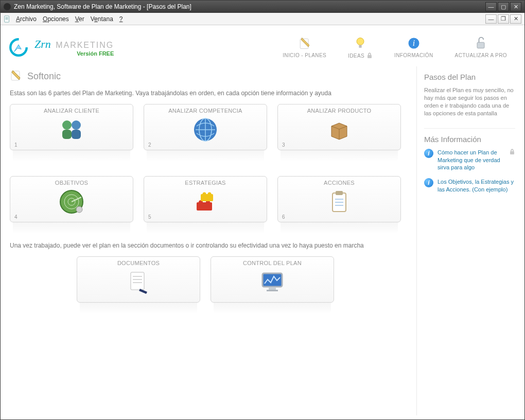 This screenshot has width=525, height=420. What do you see at coordinates (360, 56) in the screenshot?
I see `nav-label: IDEAS` at bounding box center [360, 56].